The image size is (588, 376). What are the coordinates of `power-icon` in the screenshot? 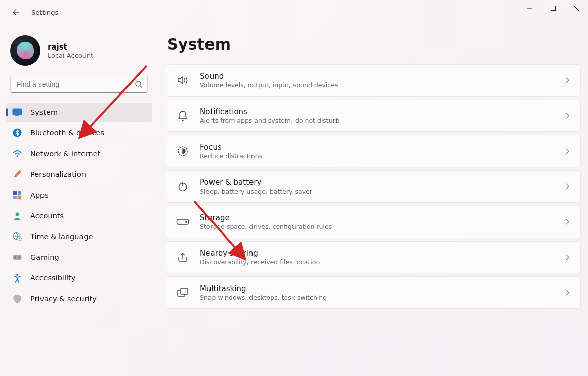 It's located at (183, 186).